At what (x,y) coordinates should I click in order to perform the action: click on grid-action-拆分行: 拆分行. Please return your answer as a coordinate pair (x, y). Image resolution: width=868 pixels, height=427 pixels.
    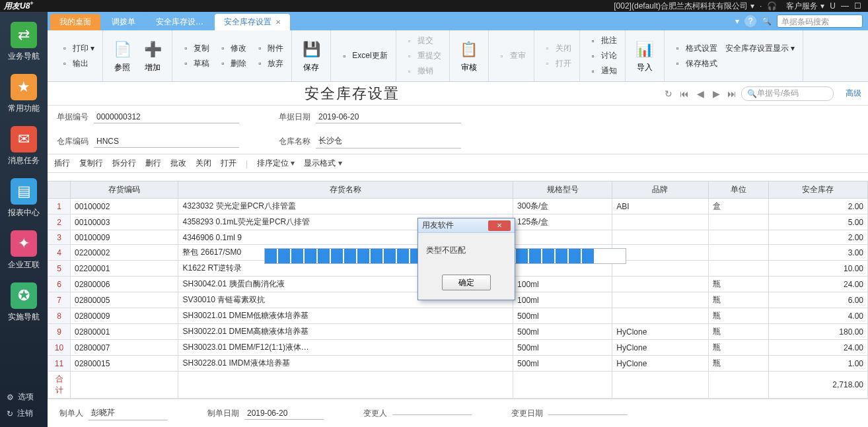
    Looking at the image, I should click on (124, 164).